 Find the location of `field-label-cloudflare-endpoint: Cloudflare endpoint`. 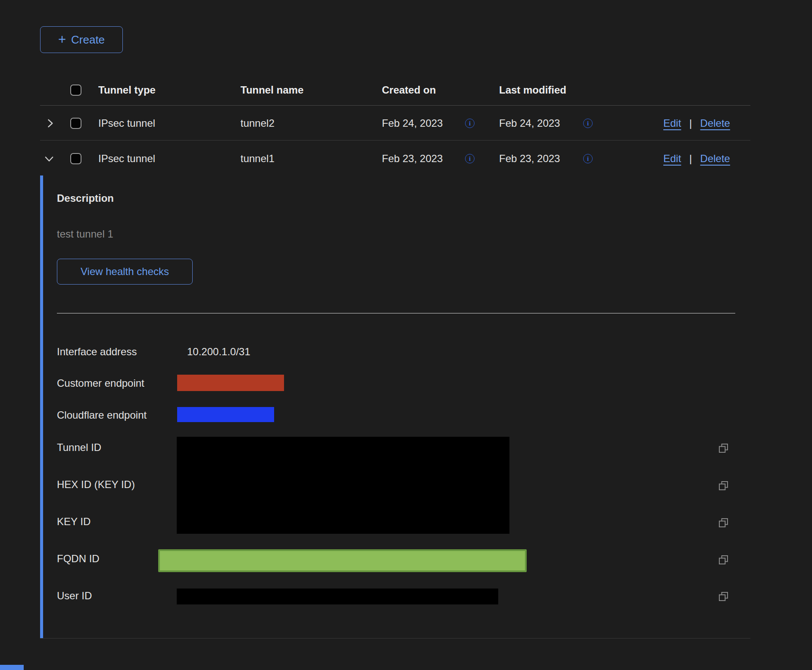

field-label-cloudflare-endpoint: Cloudflare endpoint is located at coordinates (102, 415).